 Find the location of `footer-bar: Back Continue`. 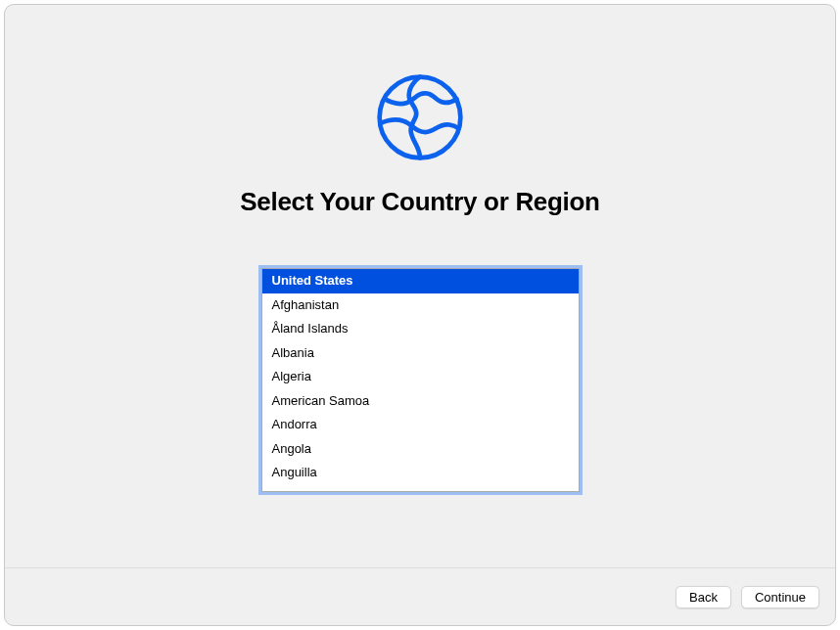

footer-bar: Back Continue is located at coordinates (420, 597).